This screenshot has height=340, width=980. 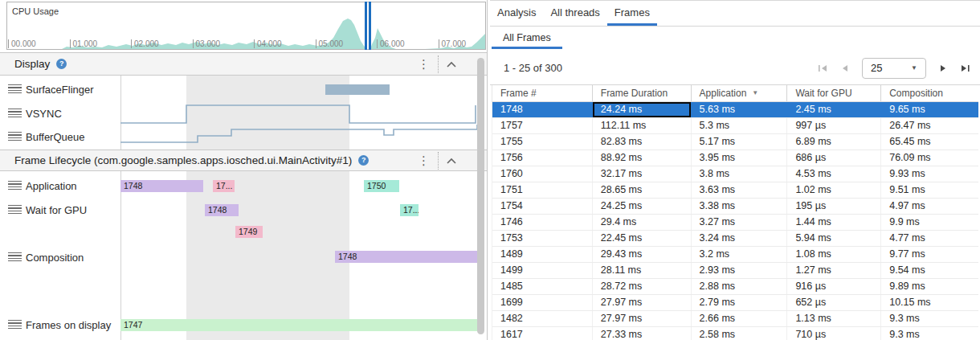 I want to click on cell: 5.94 ms, so click(x=834, y=238).